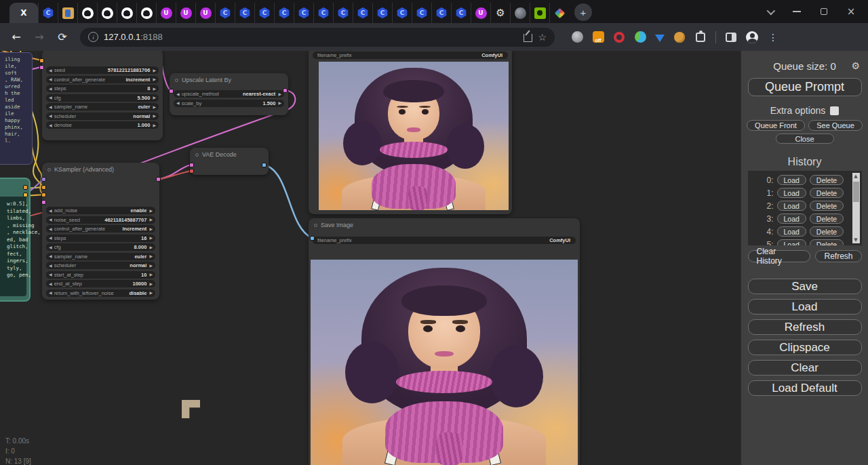 This screenshot has height=465, width=868. What do you see at coordinates (679, 37) in the screenshot?
I see `cookie-extension-icon` at bounding box center [679, 37].